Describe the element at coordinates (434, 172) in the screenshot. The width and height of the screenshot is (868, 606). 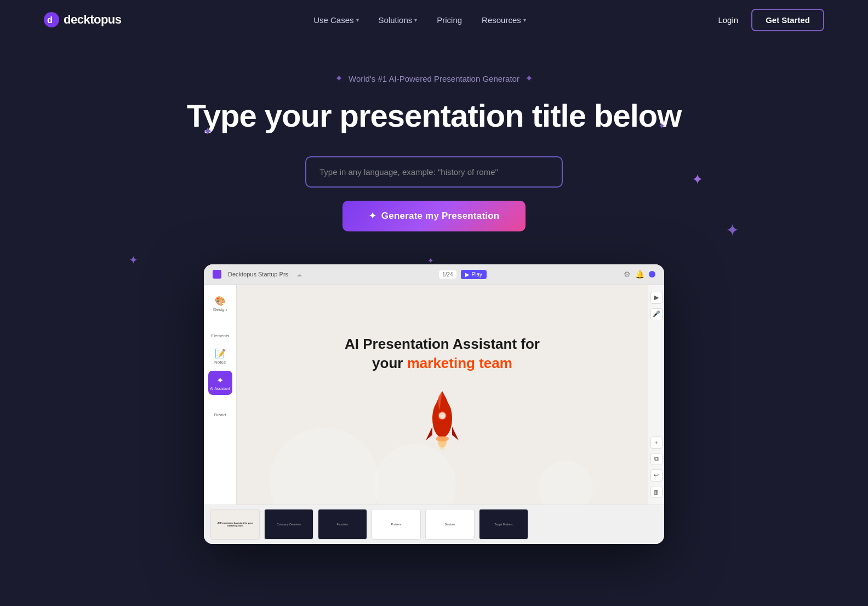
I see `search-container` at that location.